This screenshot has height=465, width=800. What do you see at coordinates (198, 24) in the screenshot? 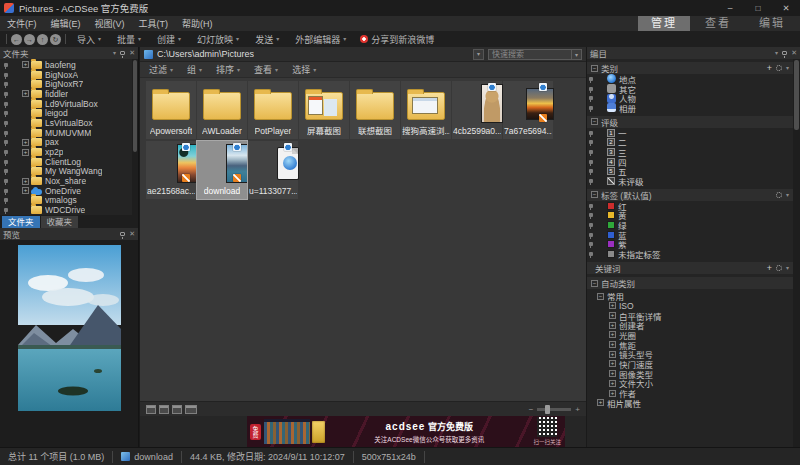
I see `menu-item: 帮助(H)` at bounding box center [198, 24].